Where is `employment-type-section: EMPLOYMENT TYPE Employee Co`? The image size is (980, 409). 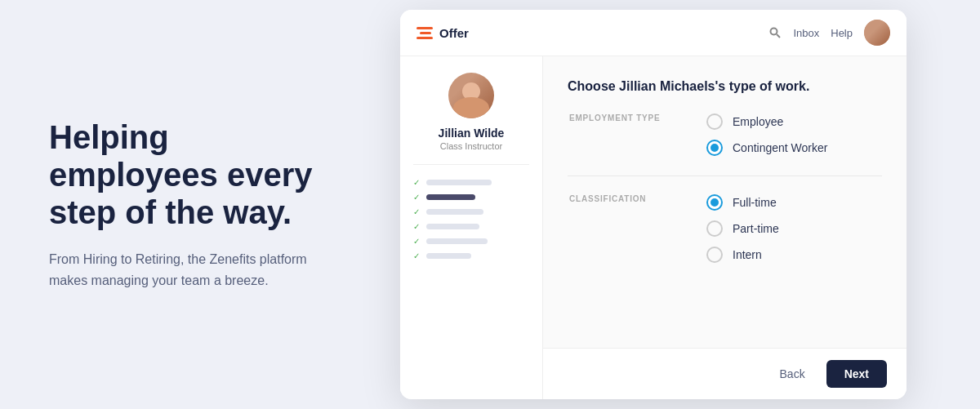 employment-type-section: EMPLOYMENT TYPE Employee Co is located at coordinates (725, 135).